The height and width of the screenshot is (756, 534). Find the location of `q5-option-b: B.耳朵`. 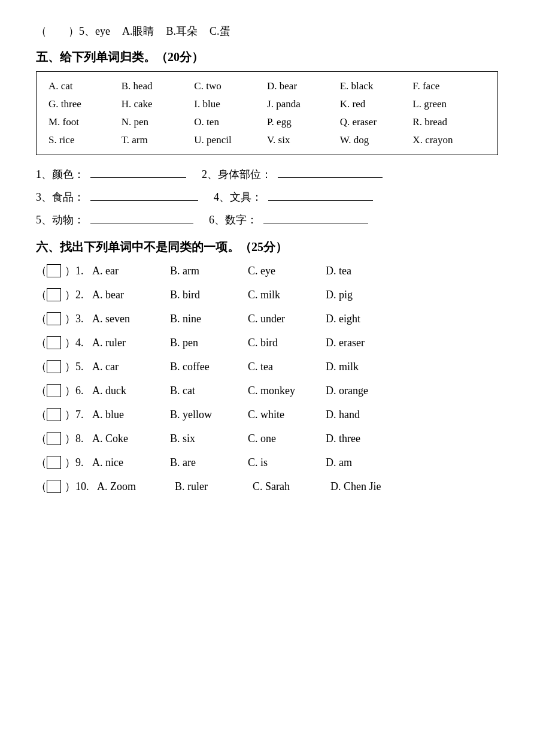

q5-option-b: B.耳朵 is located at coordinates (182, 31).